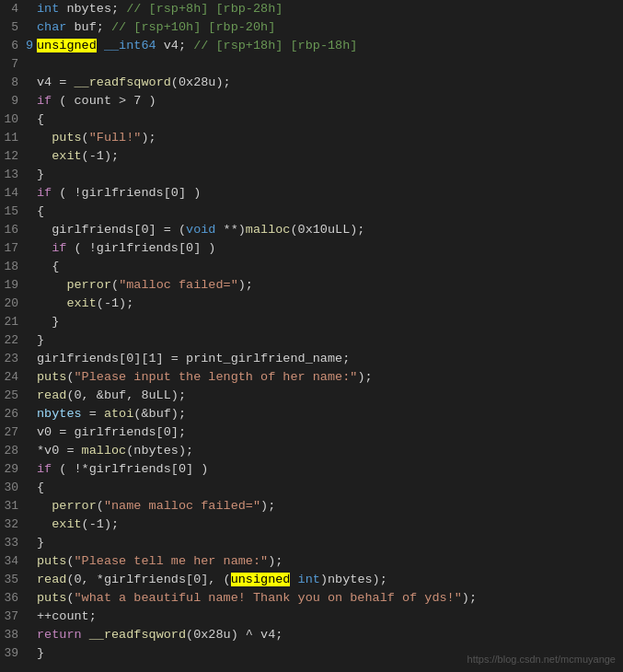 This screenshot has width=623, height=672. I want to click on table-row: 27v0 = girlfriends[0];, so click(311, 433).